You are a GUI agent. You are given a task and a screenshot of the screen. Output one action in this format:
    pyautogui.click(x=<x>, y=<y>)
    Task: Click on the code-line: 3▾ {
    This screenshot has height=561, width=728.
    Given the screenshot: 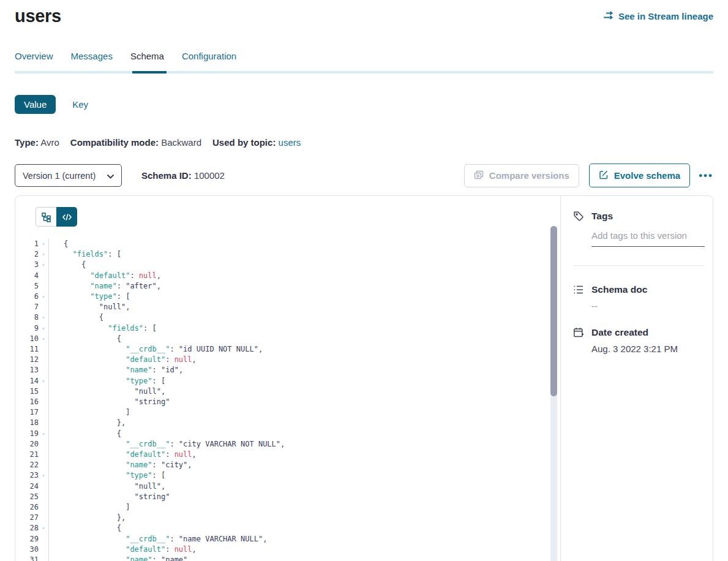 What is the action you would take?
    pyautogui.click(x=288, y=265)
    